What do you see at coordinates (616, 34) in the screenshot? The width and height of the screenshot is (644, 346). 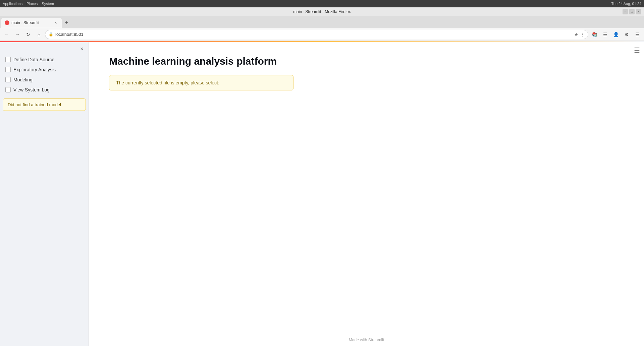 I see `browser-toolbar-right: 📚 ☰ 👤 ⚙ ☰` at bounding box center [616, 34].